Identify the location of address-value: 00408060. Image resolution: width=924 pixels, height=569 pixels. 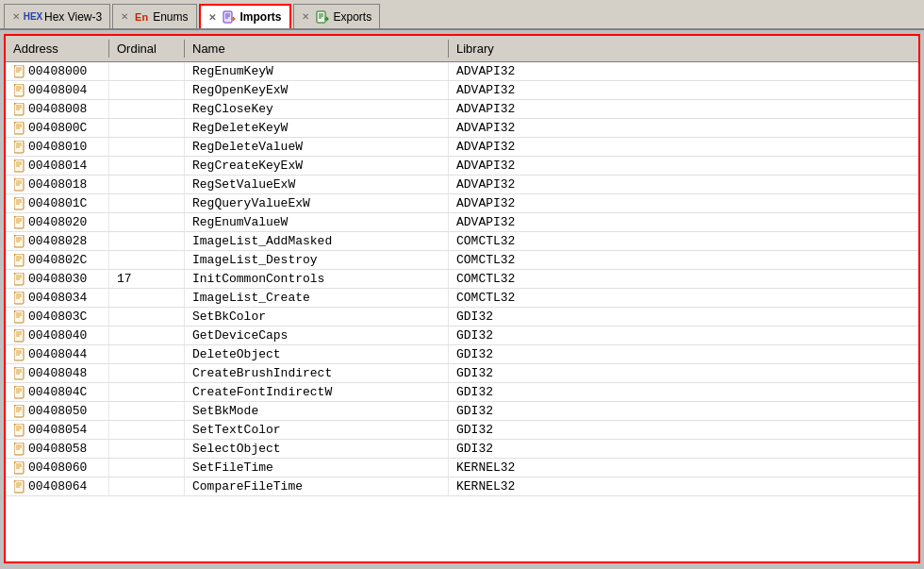
(58, 468).